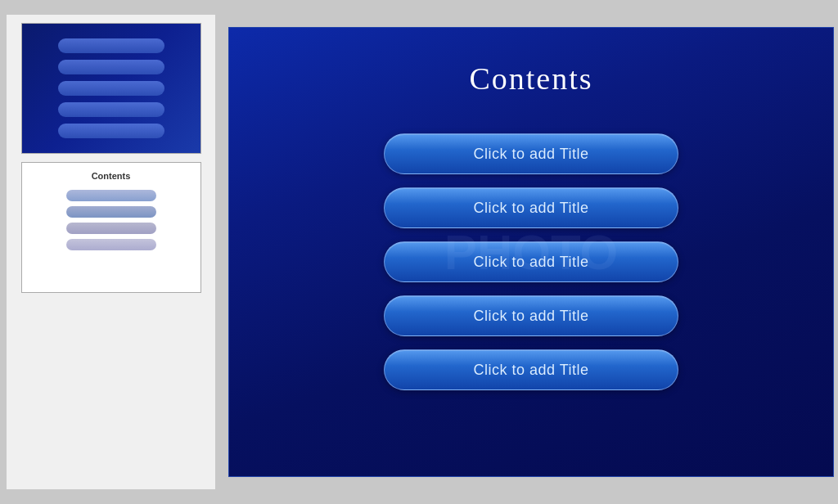 This screenshot has height=504, width=838. What do you see at coordinates (530, 208) in the screenshot?
I see `content-button-2-label: Click to add Title` at bounding box center [530, 208].